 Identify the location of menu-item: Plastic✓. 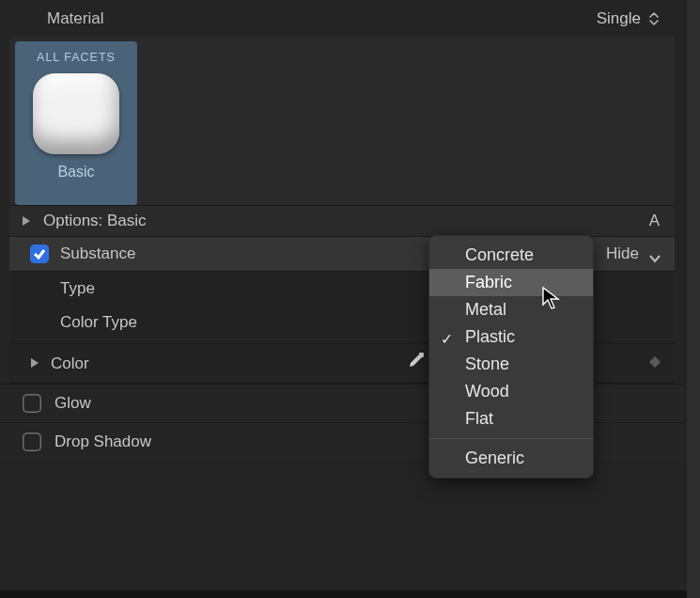
(511, 337).